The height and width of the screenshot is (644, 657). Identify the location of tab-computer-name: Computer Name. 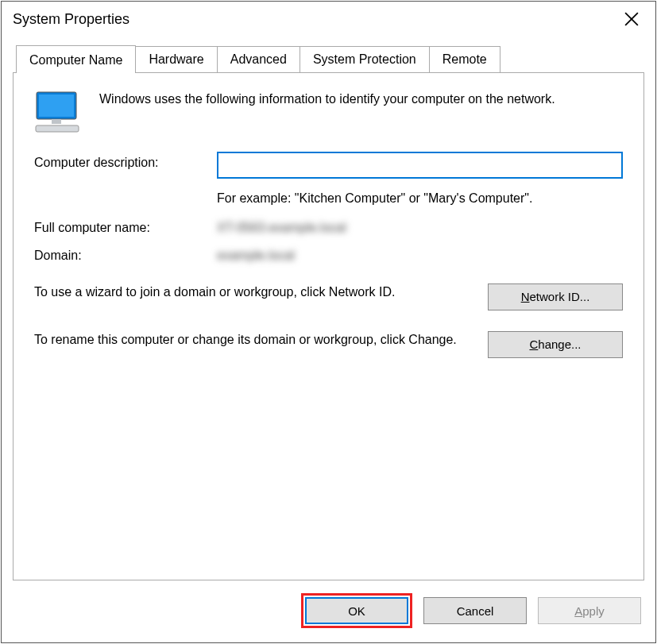
(76, 59).